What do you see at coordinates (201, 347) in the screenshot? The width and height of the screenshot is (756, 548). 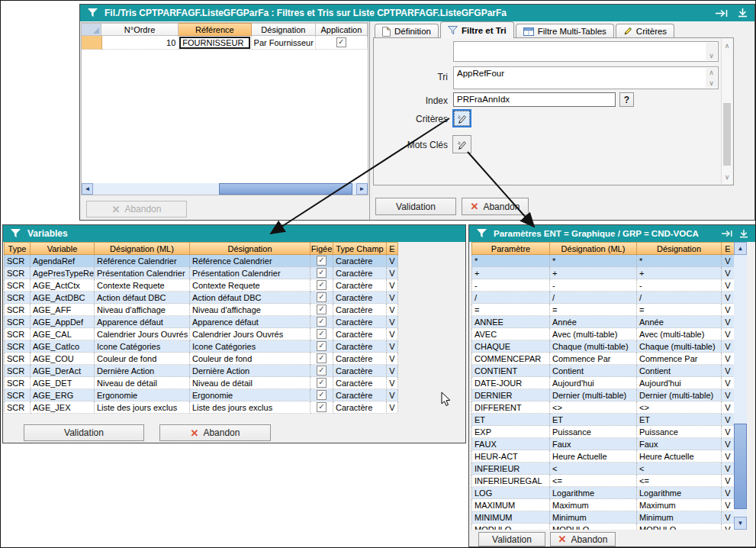 I see `table-row: SCRAGE_CatIcoIcone CatégoriesIcone Catég…` at bounding box center [201, 347].